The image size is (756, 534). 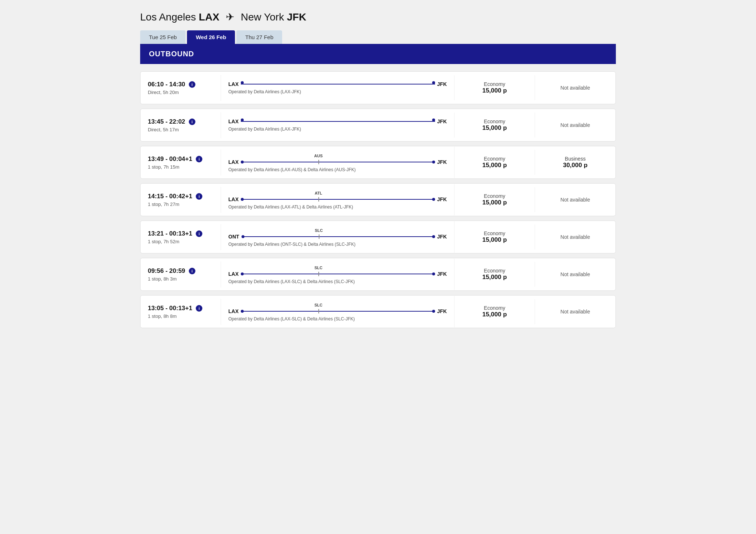 What do you see at coordinates (264, 17) in the screenshot?
I see `destination-city: New York` at bounding box center [264, 17].